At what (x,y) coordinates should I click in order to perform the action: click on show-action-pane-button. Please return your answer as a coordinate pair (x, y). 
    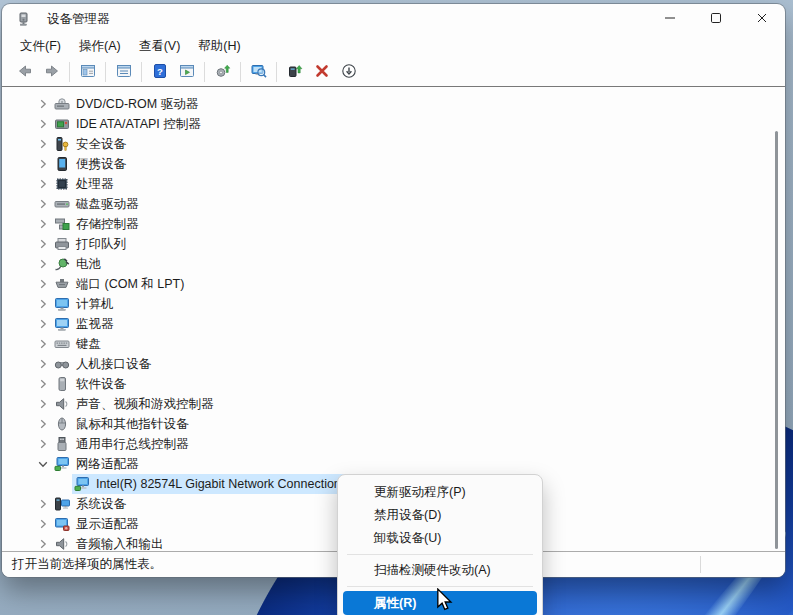
    Looking at the image, I should click on (186, 72).